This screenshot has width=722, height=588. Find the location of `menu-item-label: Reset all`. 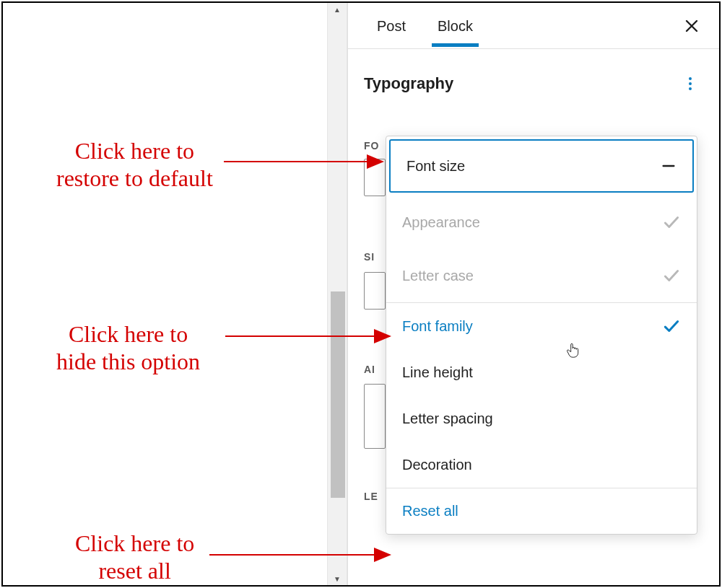

menu-item-label: Reset all is located at coordinates (430, 511).